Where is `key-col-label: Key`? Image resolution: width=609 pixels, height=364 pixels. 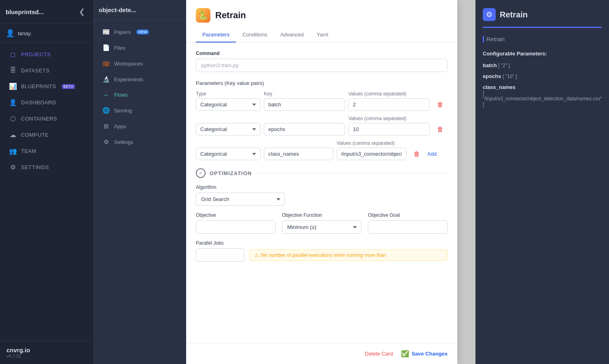 key-col-label: Key is located at coordinates (304, 94).